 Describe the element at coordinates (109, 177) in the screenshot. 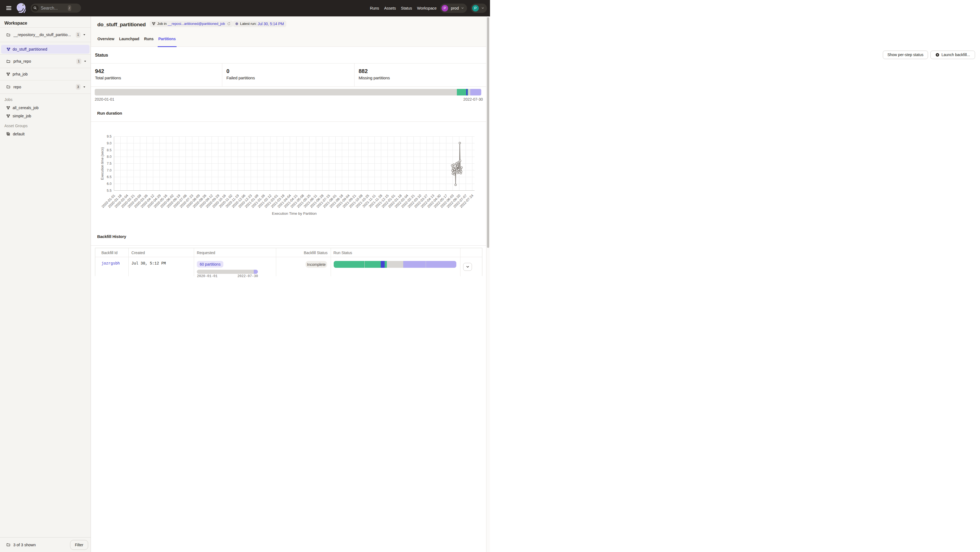

I see `svg-text: 6.5` at that location.